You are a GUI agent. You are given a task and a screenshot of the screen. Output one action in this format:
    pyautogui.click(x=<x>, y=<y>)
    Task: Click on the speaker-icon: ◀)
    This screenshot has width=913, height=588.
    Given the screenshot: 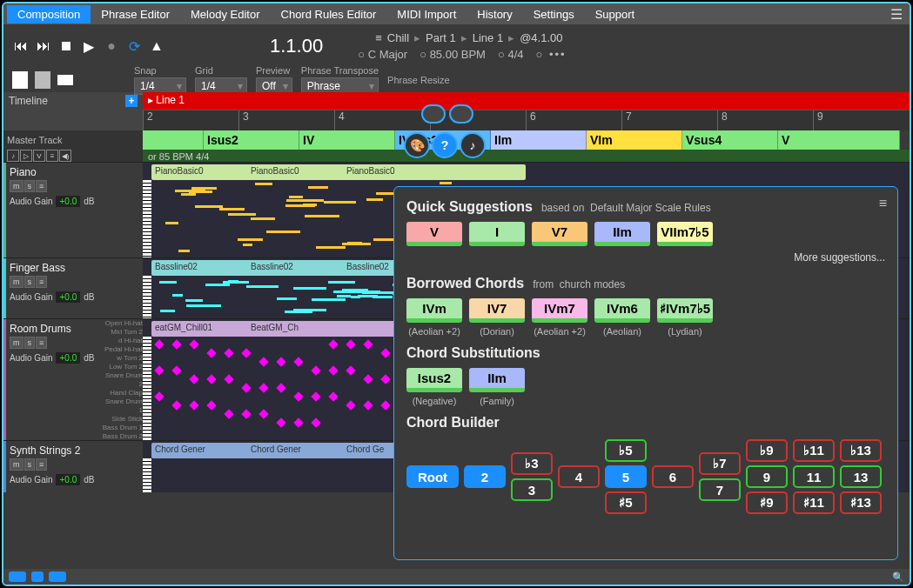 What is the action you would take?
    pyautogui.click(x=65, y=156)
    